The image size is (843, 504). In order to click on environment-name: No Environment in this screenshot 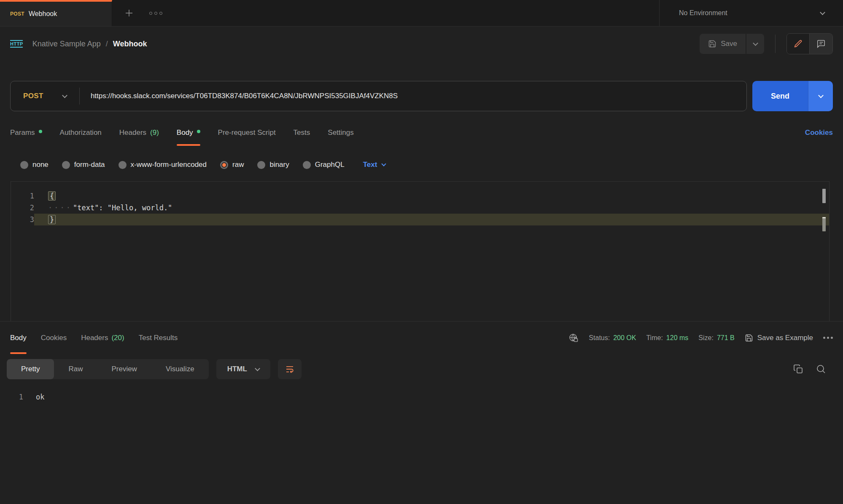, I will do `click(703, 13)`.